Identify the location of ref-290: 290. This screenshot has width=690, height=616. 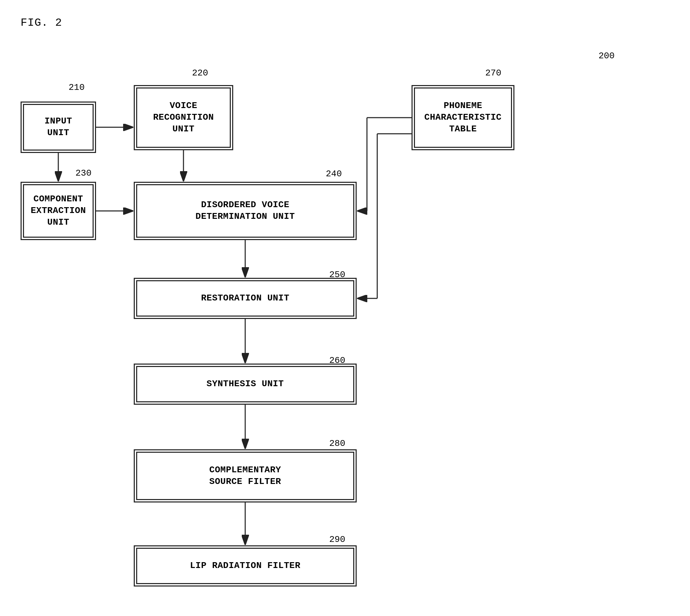
(337, 540).